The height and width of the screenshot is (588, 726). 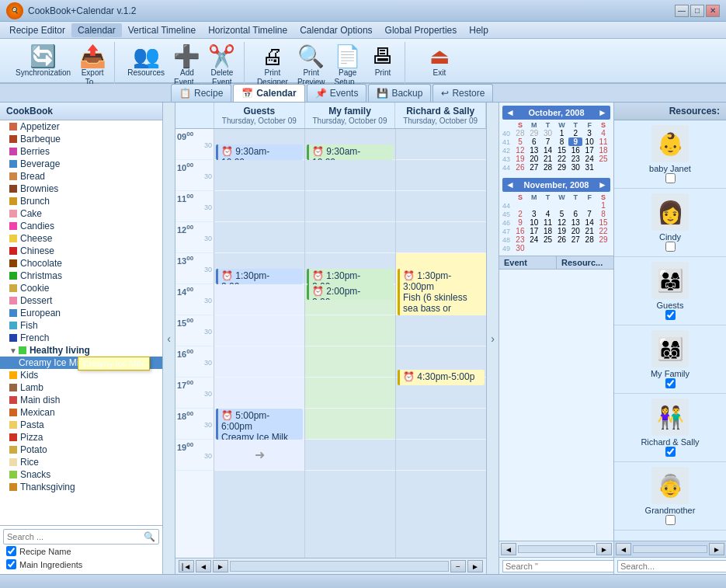 I want to click on oct-2: 2, so click(x=575, y=134).